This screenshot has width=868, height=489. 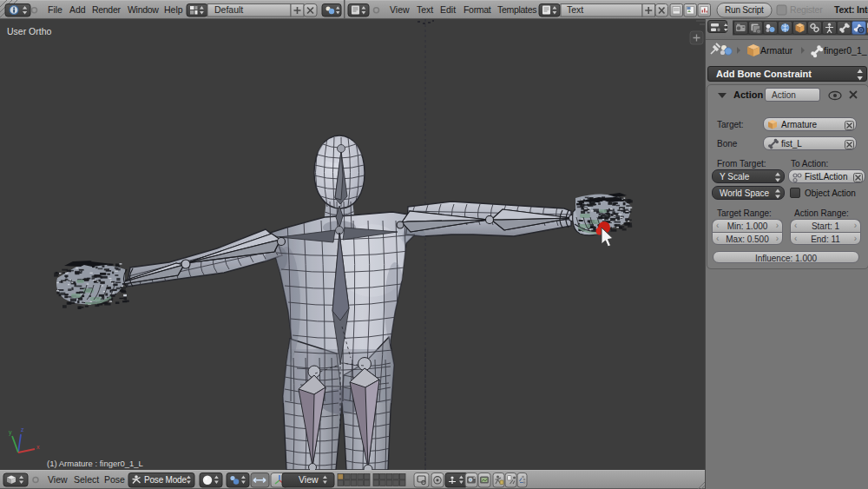 I want to click on svg-text: Pose, so click(x=115, y=479).